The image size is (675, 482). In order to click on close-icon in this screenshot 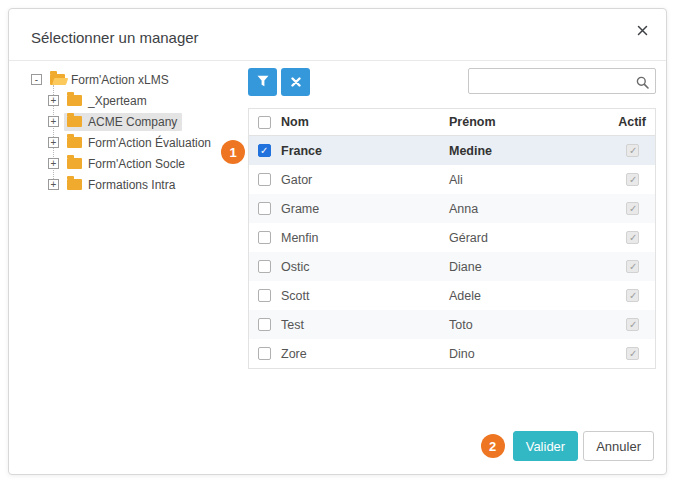, I will do `click(642, 30)`.